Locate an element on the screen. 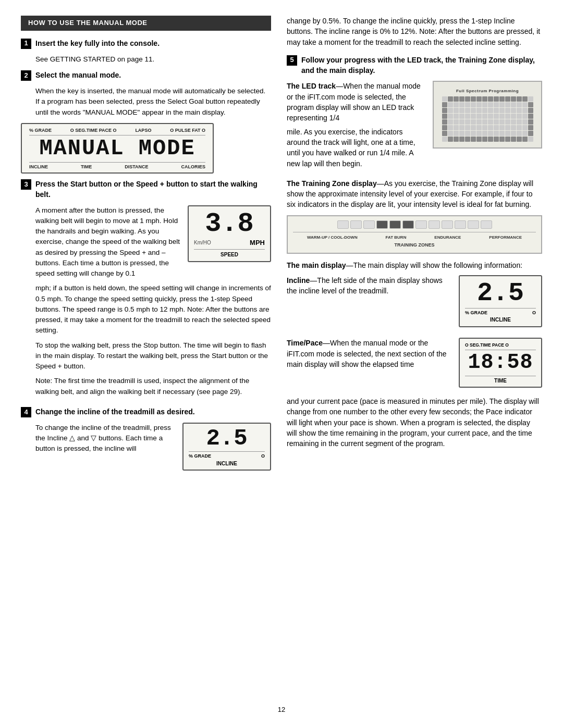 This screenshot has height=728, width=563. led-track-title: Full Spectrum Programming is located at coordinates (487, 91).